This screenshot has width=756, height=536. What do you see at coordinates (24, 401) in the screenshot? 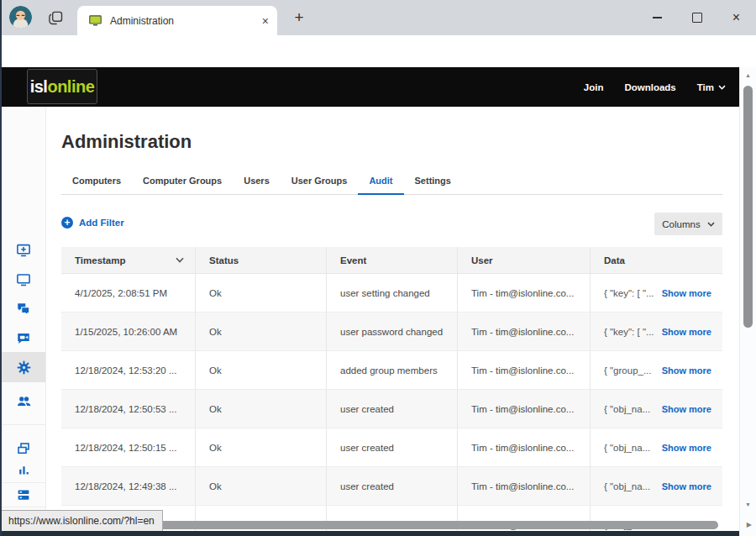
I see `sidebar-item-users` at bounding box center [24, 401].